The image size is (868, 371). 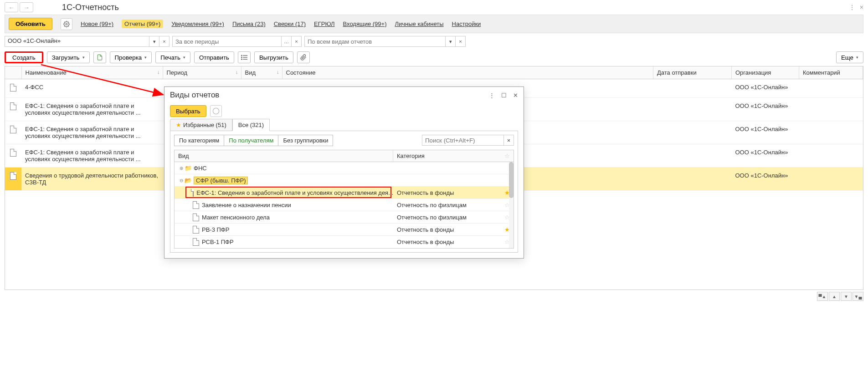 What do you see at coordinates (131, 57) in the screenshot?
I see `check-button: Проверка▾` at bounding box center [131, 57].